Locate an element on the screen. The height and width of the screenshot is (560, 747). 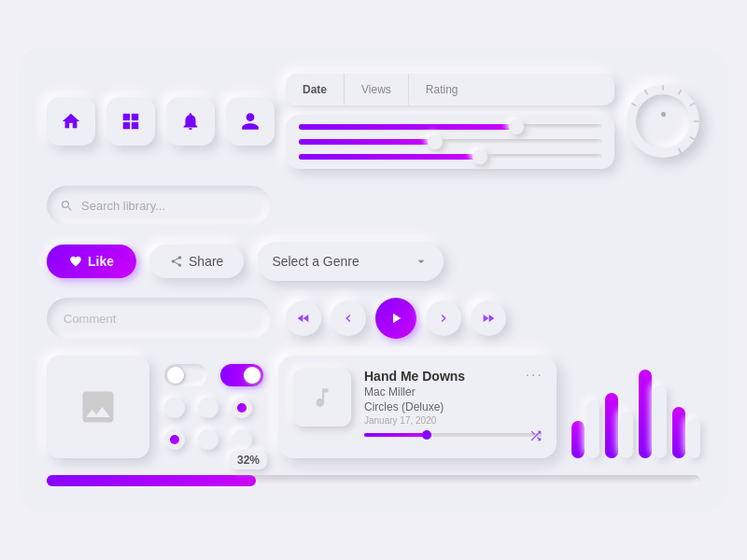
fast-forward-button is located at coordinates (488, 318).